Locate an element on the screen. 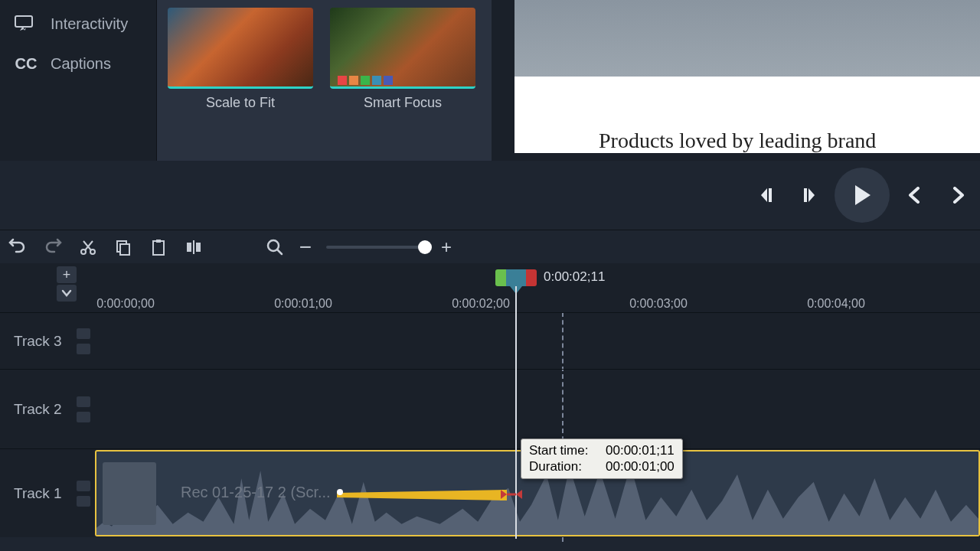 This screenshot has height=551, width=980. track-header-1: Track 1 is located at coordinates (47, 493).